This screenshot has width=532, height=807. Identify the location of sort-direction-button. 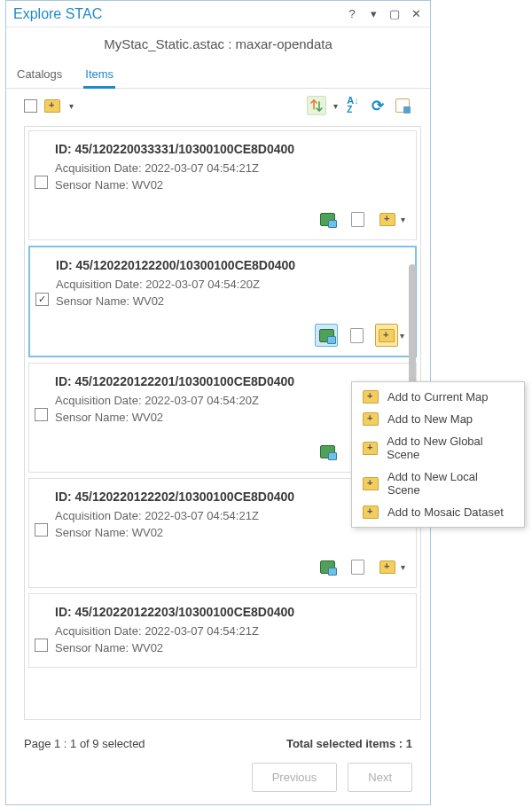
(317, 106).